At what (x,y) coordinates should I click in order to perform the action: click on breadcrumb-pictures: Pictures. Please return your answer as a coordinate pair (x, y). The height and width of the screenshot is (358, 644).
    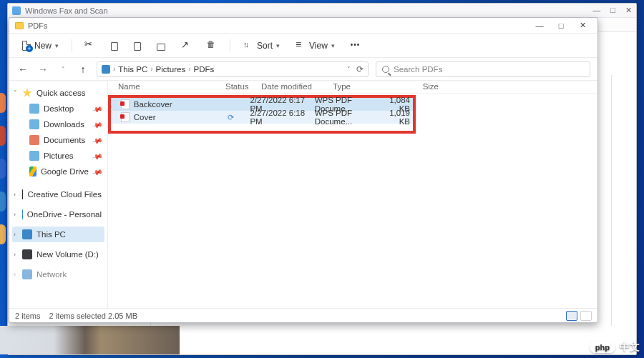
    Looking at the image, I should click on (171, 69).